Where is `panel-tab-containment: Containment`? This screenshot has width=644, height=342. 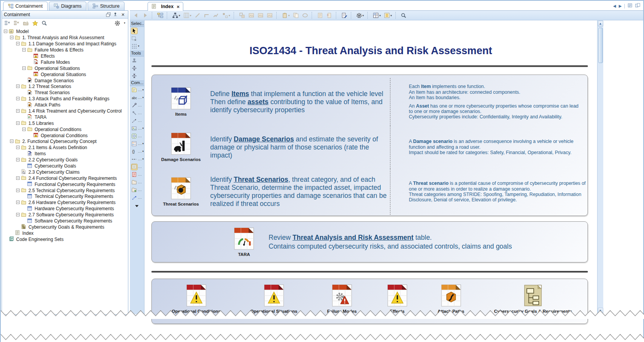
panel-tab-containment: Containment is located at coordinates (25, 6).